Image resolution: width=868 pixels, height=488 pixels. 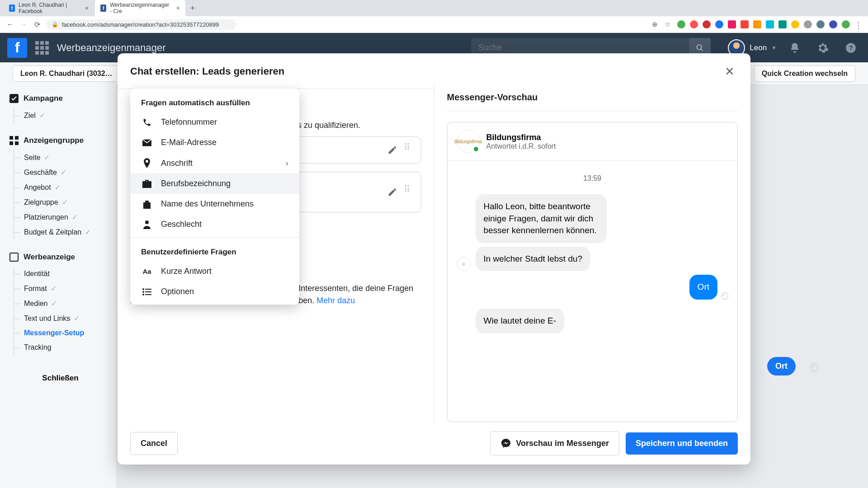 What do you see at coordinates (593, 98) in the screenshot?
I see `preview-title: Messenger-Vorschau` at bounding box center [593, 98].